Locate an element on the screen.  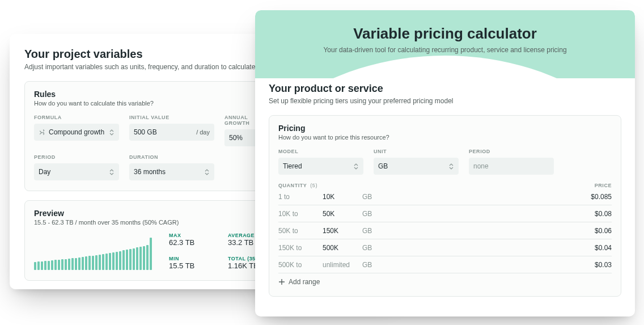
tier-row: 10K to50KGB$0.08 is located at coordinates (445, 214).